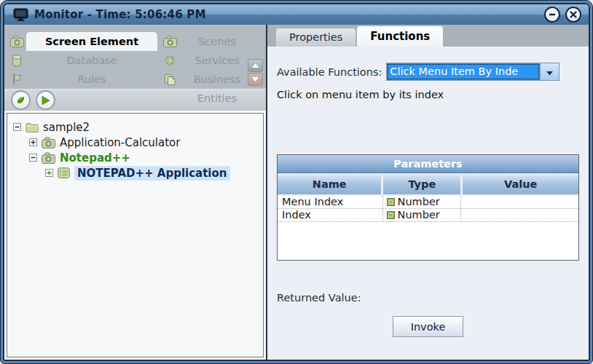 The image size is (593, 364). I want to click on function-select-dropdown-button, so click(549, 71).